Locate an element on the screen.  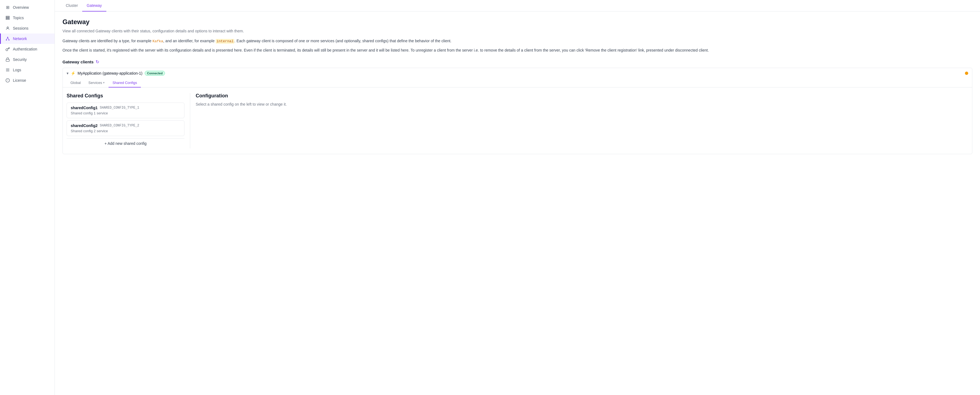
config-item-2-header: sharedConfig2 SHARED_CONFIG_TYPE_2 is located at coordinates (126, 126).